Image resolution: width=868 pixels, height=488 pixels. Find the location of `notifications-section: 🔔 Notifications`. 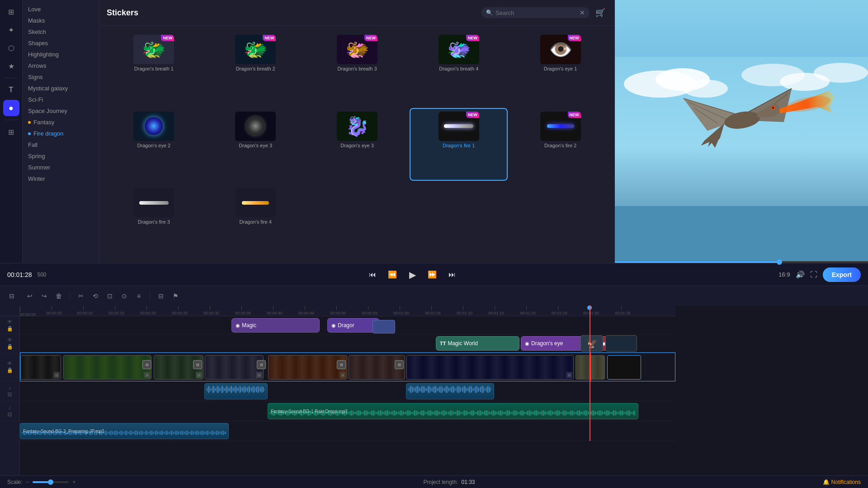

notifications-section: 🔔 Notifications is located at coordinates (842, 482).